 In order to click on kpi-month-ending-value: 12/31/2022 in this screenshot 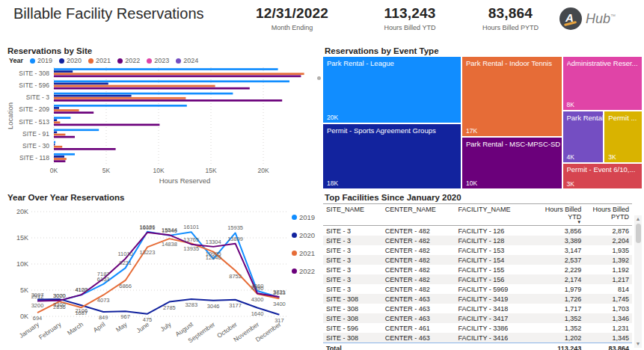, I will do `click(292, 13)`.